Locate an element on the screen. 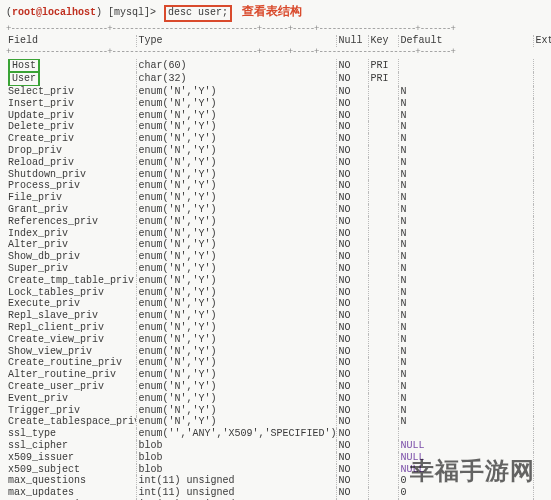 The height and width of the screenshot is (500, 551). table-row: Execute_privenum('N','Y')NON is located at coordinates (278, 304).